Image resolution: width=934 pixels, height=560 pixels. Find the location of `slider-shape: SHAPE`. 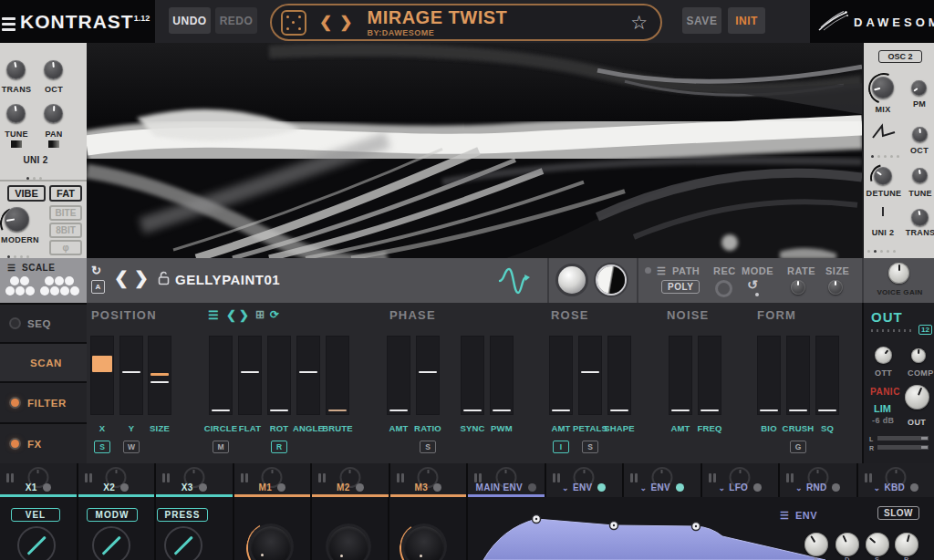

slider-shape: SHAPE is located at coordinates (619, 376).